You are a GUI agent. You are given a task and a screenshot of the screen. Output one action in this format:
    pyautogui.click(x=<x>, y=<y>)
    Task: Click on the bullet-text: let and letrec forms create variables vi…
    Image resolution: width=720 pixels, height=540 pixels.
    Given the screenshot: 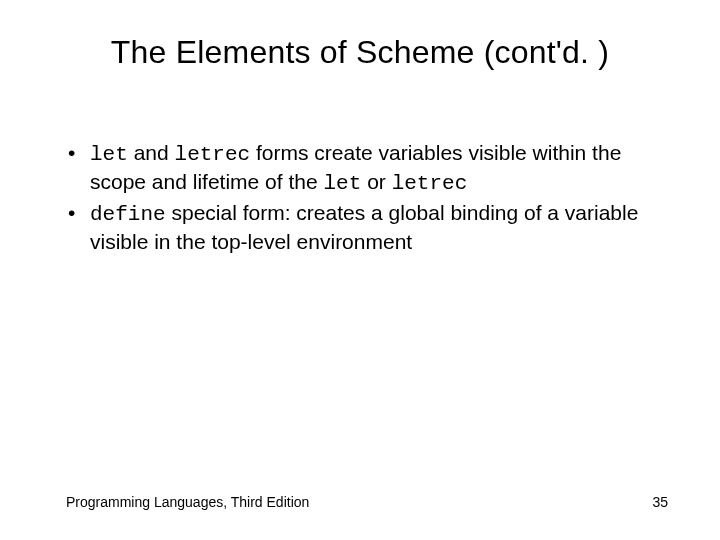 What is the action you would take?
    pyautogui.click(x=356, y=167)
    